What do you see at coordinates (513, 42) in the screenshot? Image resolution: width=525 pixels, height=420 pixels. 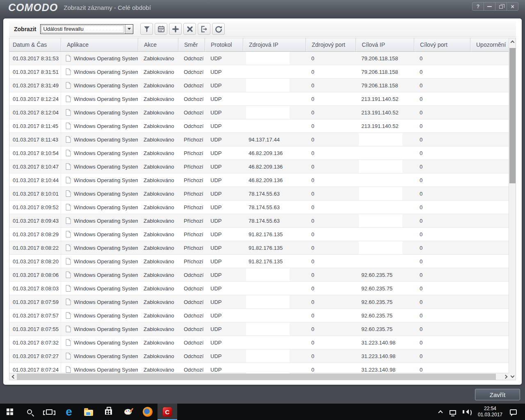 I see `scroll-up-arrow-icon` at bounding box center [513, 42].